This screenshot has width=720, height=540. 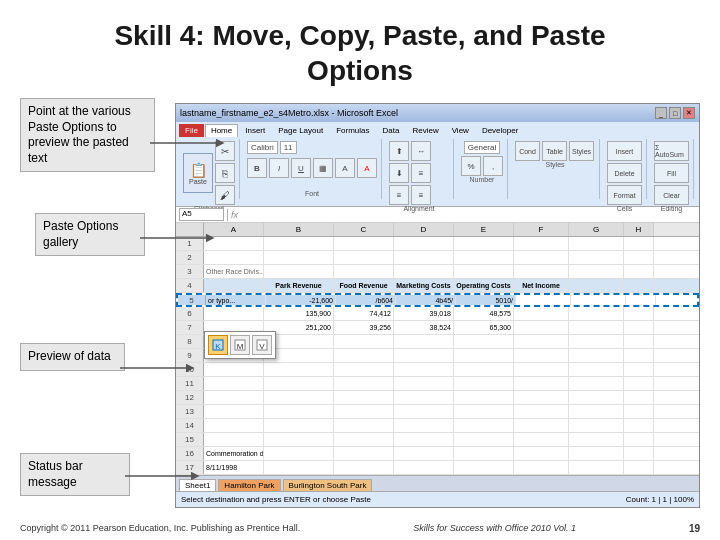 I want to click on cell-e8, so click(x=484, y=342).